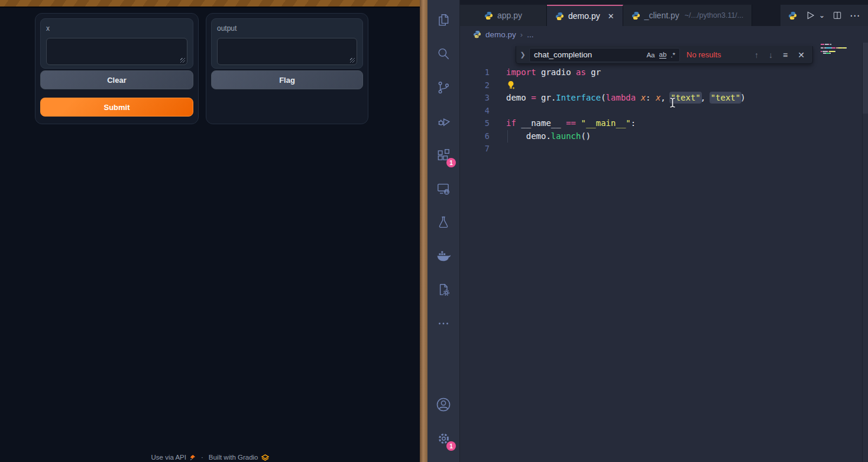 This screenshot has height=462, width=868. I want to click on extensions-icon: 1, so click(443, 155).